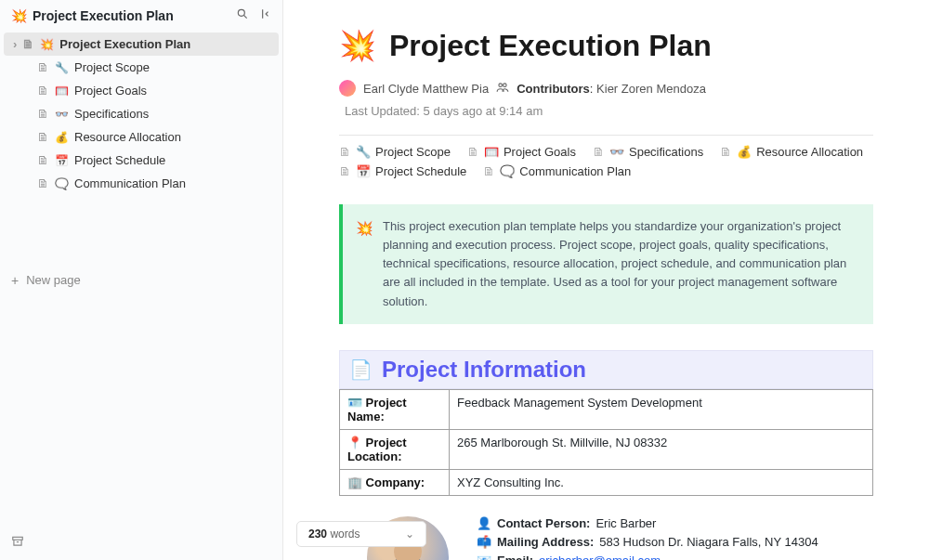 The width and height of the screenshot is (929, 560). I want to click on item-emoji-icon: 💰, so click(61, 137).